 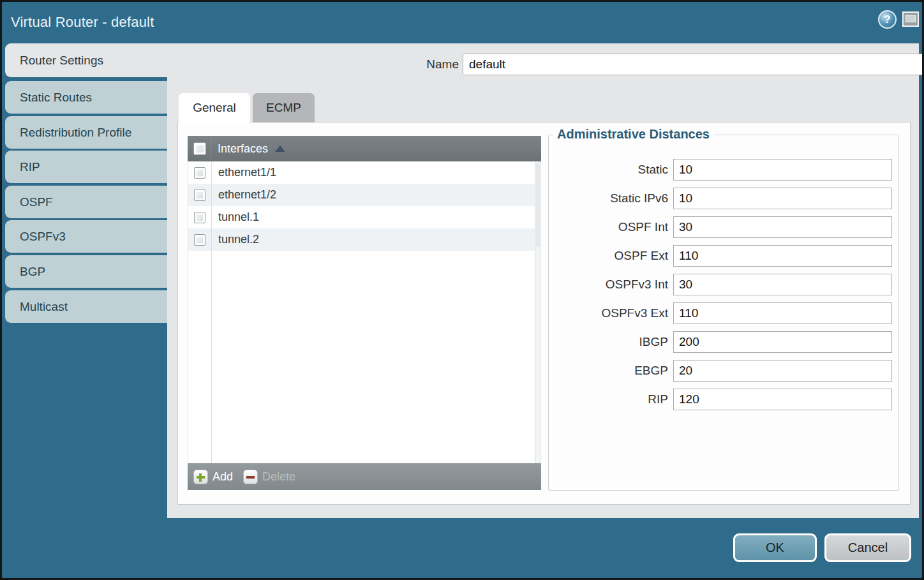 What do you see at coordinates (633, 134) in the screenshot?
I see `admin-distances-legend: Administrative Distances` at bounding box center [633, 134].